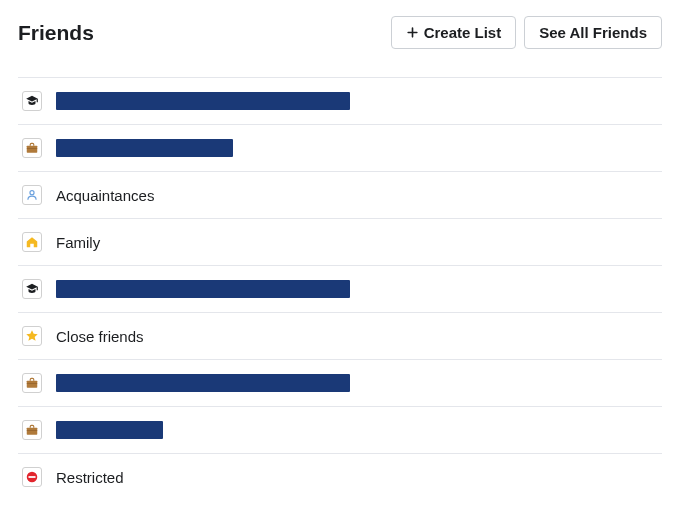 The width and height of the screenshot is (680, 532). Describe the element at coordinates (32, 242) in the screenshot. I see `home-icon` at that location.